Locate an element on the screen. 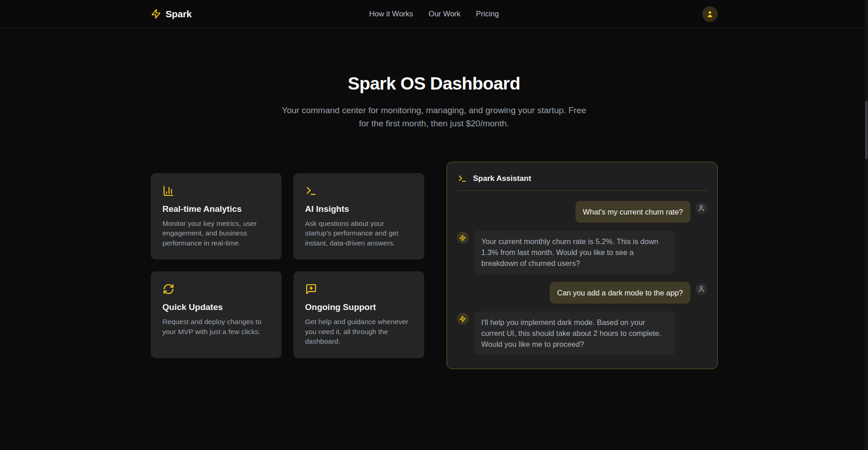  feature-description: Request and deploy changes to your MVP w… is located at coordinates (216, 326).